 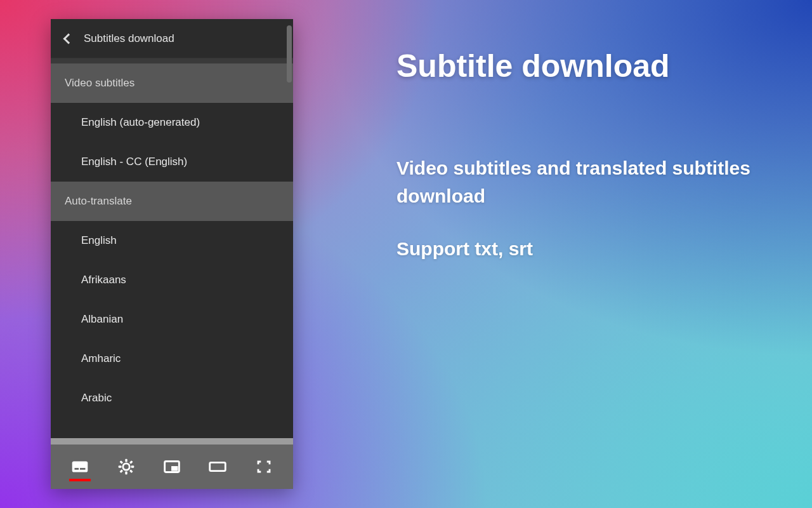 I want to click on captions-icon, so click(x=80, y=467).